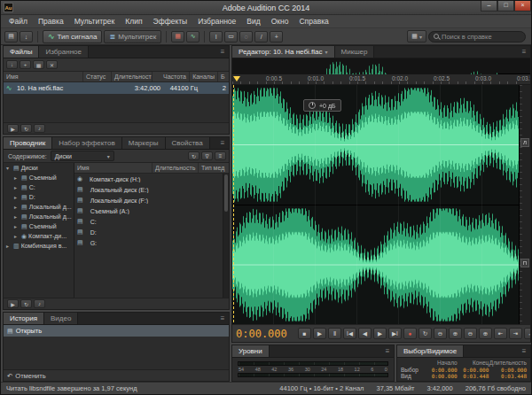 The width and height of the screenshot is (532, 395). What do you see at coordinates (39, 227) in the screenshot?
I see `tree-item-removable-2: ▸▤Съемный` at bounding box center [39, 227].